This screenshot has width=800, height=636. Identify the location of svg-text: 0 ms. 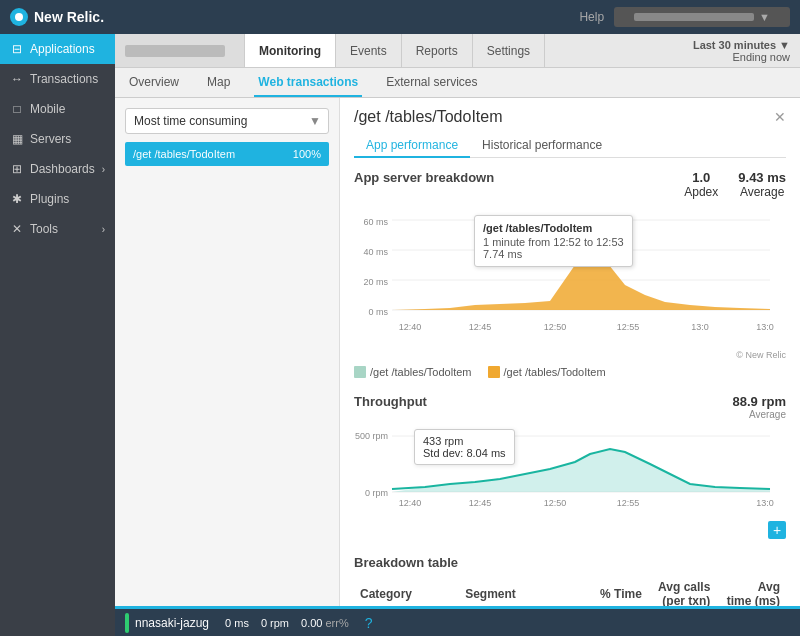
(378, 312).